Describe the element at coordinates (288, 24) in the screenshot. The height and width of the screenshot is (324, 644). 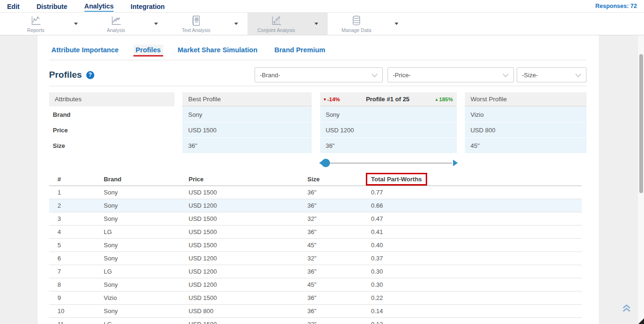
I see `toolbar-group-conjoint-analysis: Conjoint Analysis` at that location.